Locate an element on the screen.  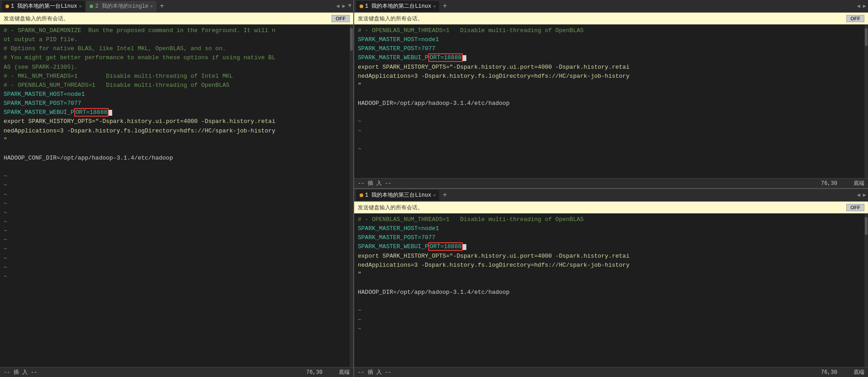
tab-nav-left: ◀ ▶ ▼ is located at coordinates (344, 6).